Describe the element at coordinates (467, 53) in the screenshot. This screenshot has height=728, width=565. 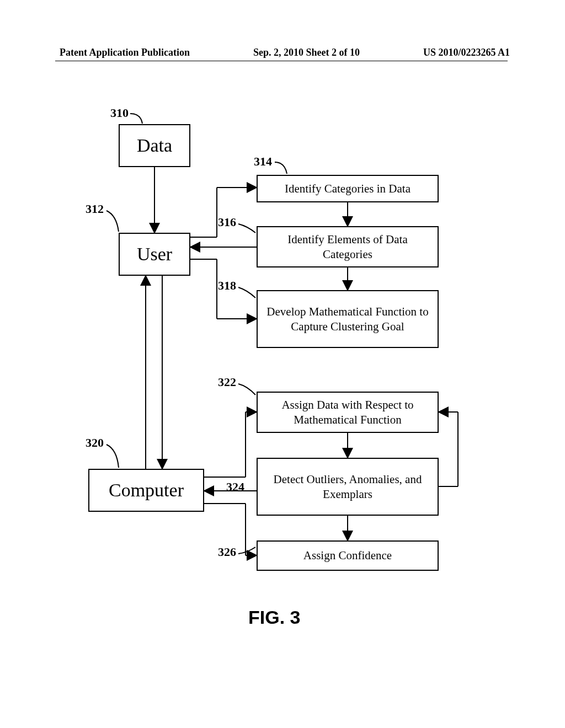
I see `header-right: US 2010/0223265 A1` at that location.